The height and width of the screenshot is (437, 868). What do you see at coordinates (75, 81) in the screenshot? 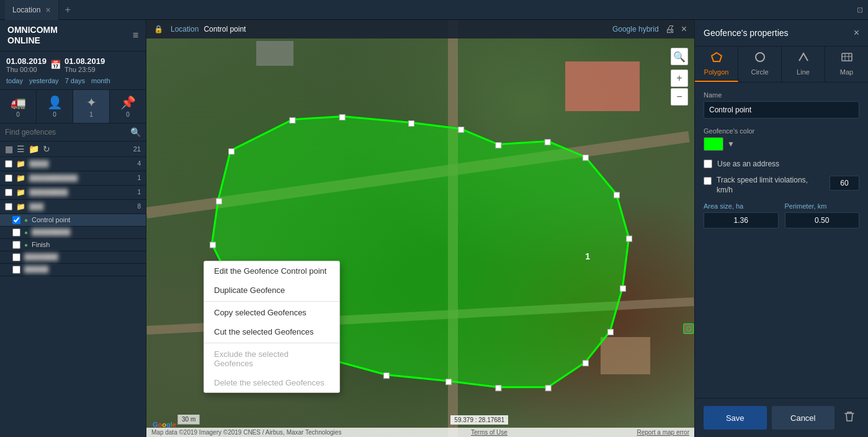
I see `date-nav-7days: 7 days` at bounding box center [75, 81].